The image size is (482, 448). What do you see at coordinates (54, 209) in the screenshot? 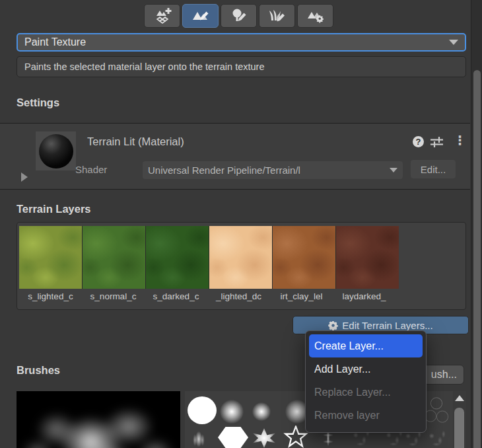
I see `terrain-layers-heading: Terrain Layers` at bounding box center [54, 209].